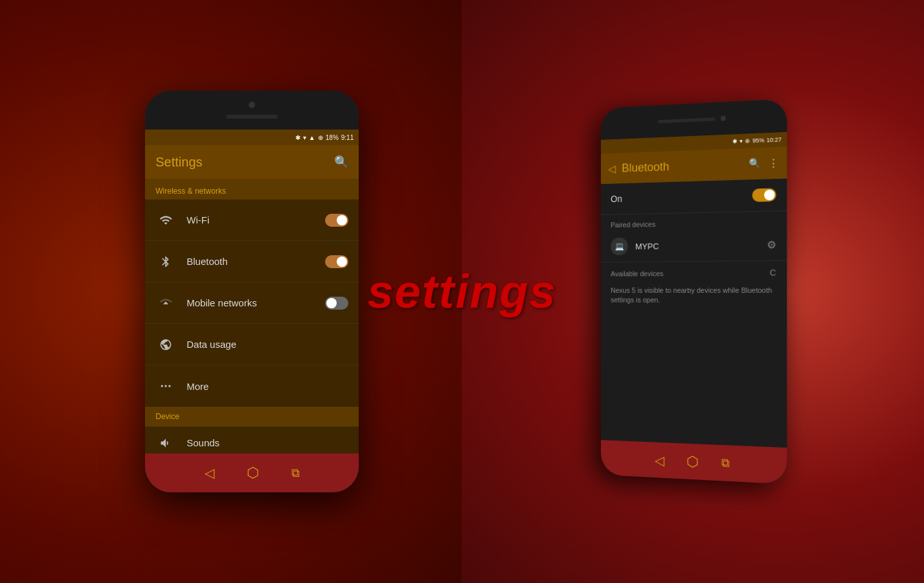  Describe the element at coordinates (312, 137) in the screenshot. I see `signal-status-icon: ▲` at that location.